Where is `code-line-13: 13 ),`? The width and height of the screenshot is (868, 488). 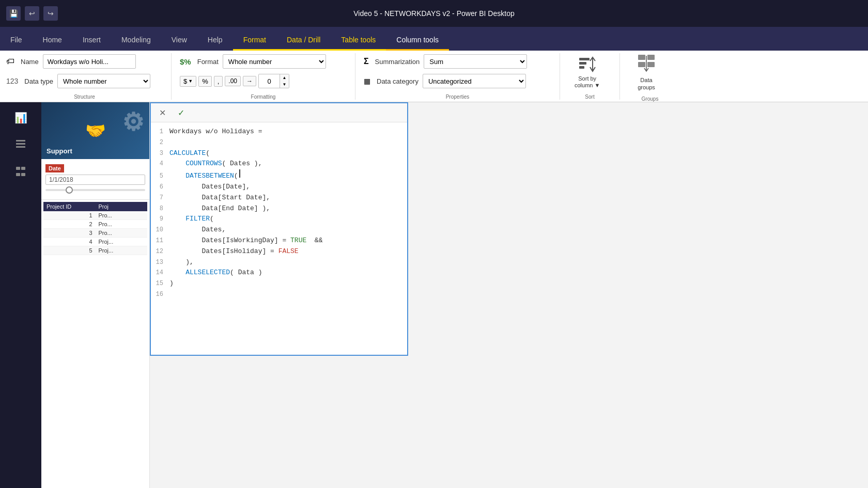
code-line-13: 13 ), is located at coordinates (279, 262).